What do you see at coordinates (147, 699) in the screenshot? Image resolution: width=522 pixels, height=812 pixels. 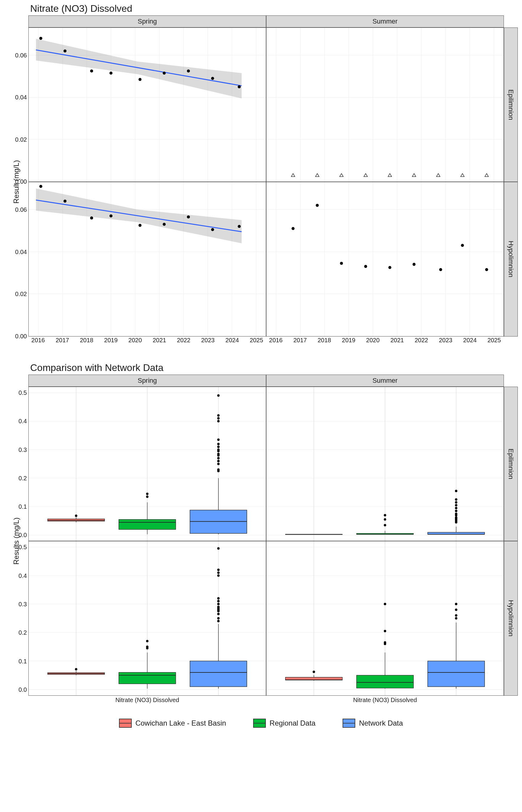 I see `box-xlabel: Nitrate (NO3) Dissolved` at bounding box center [147, 699].